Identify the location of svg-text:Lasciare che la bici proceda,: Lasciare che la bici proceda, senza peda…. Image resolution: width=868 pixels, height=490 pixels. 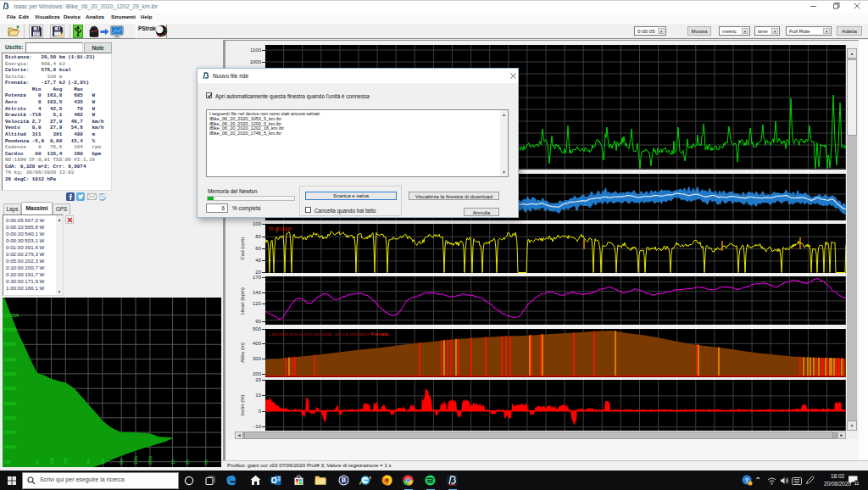
(329, 334).